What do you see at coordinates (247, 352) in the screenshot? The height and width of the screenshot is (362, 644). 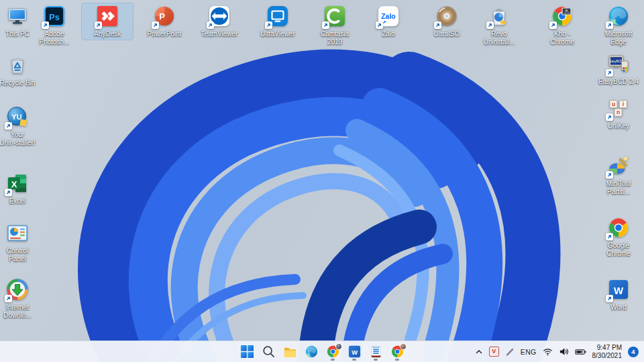 I see `taskbar-button-start` at bounding box center [247, 352].